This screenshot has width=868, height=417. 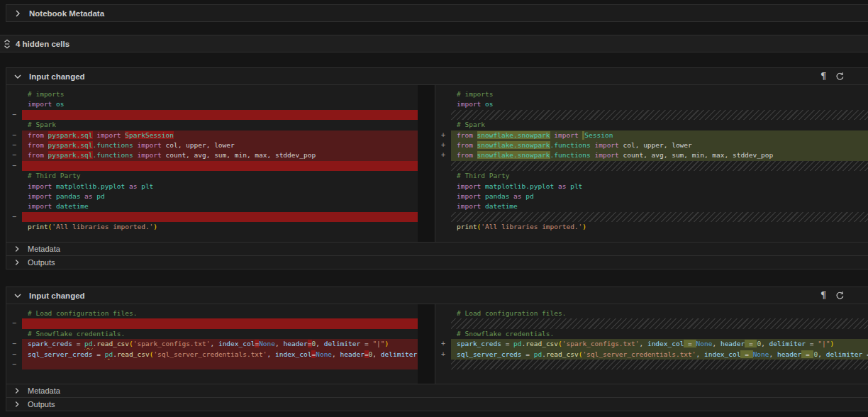 I want to click on code-token: 'sql_server_credentials.txt', so click(x=210, y=355).